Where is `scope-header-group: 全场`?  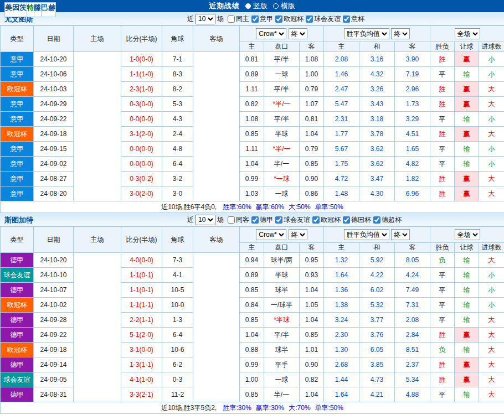
scope-header-group: 全场 is located at coordinates (467, 34).